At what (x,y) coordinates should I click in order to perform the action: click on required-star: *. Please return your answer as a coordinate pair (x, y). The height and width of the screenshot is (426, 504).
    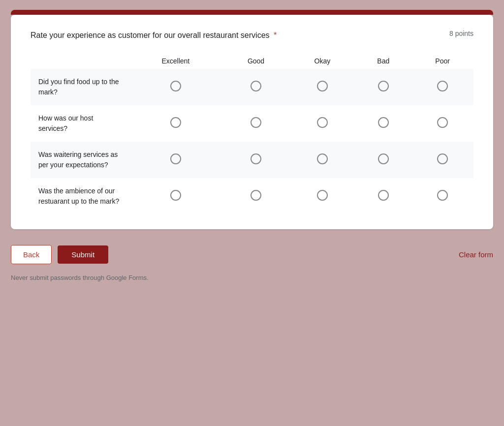
    Looking at the image, I should click on (275, 35).